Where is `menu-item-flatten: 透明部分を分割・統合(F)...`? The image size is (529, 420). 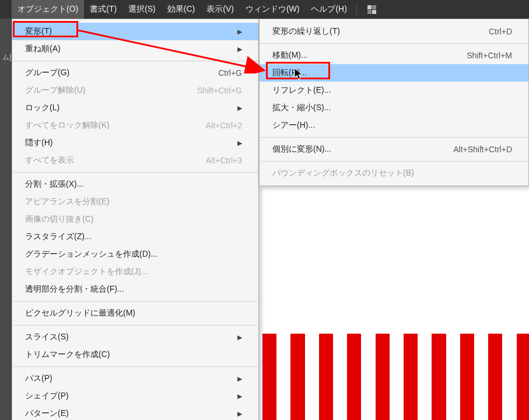 menu-item-flatten: 透明部分を分割・統合(F)... is located at coordinates (135, 289).